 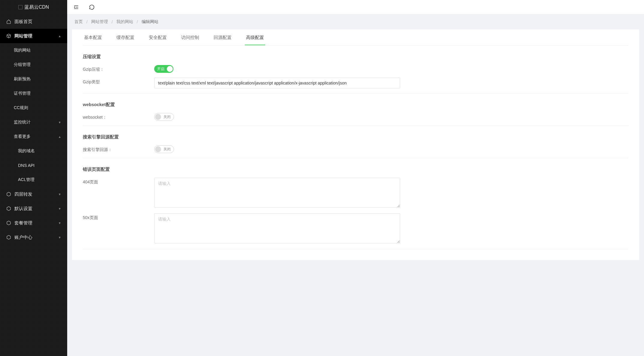 What do you see at coordinates (118, 217) in the screenshot?
I see `50x-label: 50x页面` at bounding box center [118, 217].